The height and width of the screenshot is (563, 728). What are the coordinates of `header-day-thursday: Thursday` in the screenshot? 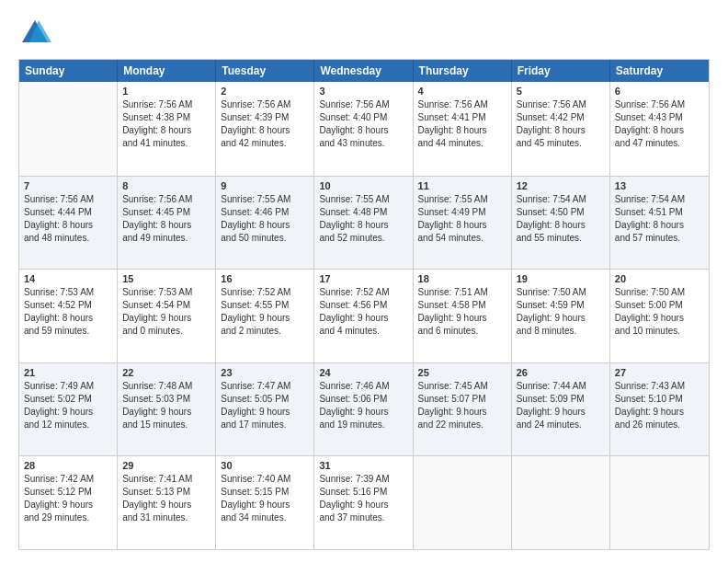 It's located at (463, 71).